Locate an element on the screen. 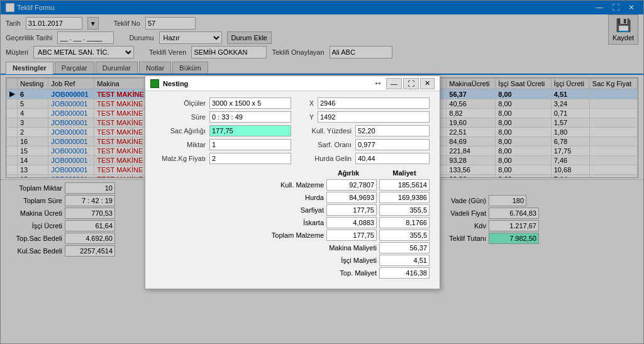 The image size is (644, 344). modal-close-button: ✕ is located at coordinates (428, 84).